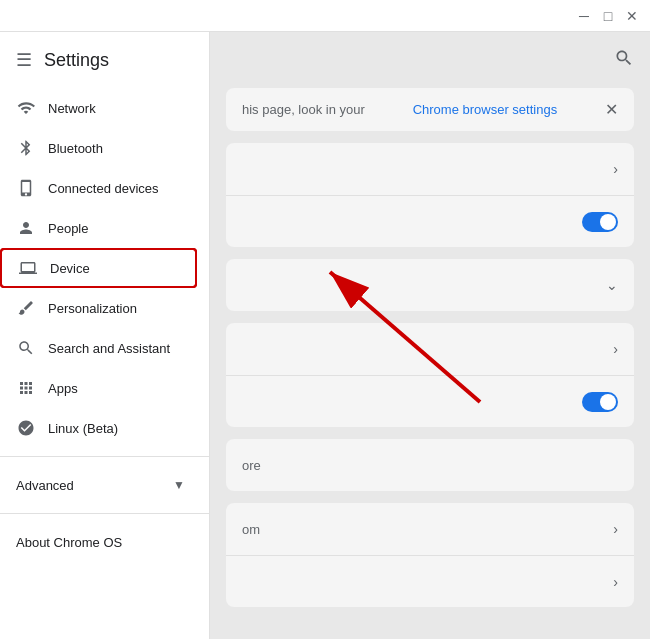 Image resolution: width=650 pixels, height=639 pixels. Describe the element at coordinates (100, 308) in the screenshot. I see `sidebar-item-personalization: Personalization` at that location.